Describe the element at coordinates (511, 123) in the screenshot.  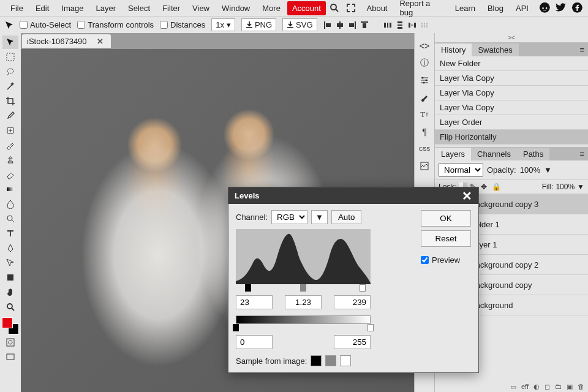
I see `history-item: Layer Order` at that location.